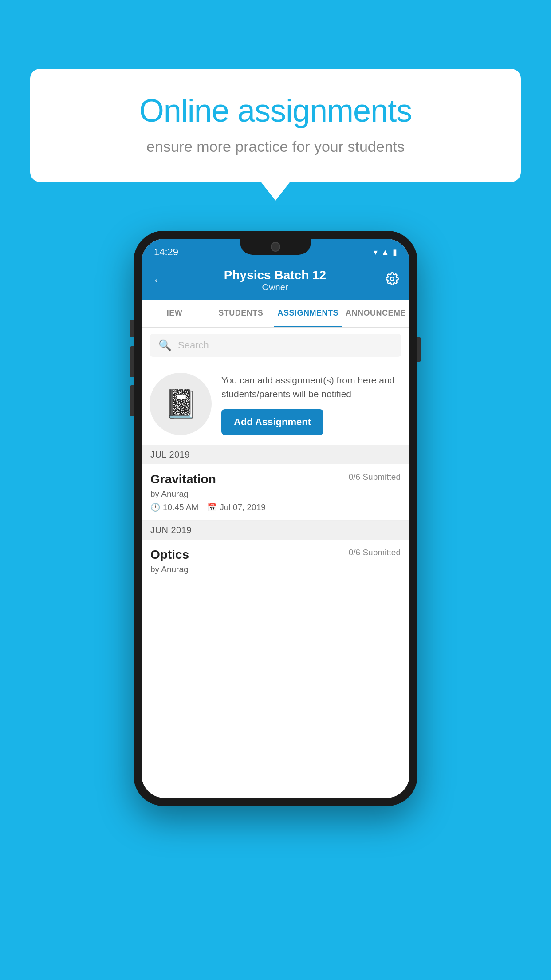 The width and height of the screenshot is (551, 980). What do you see at coordinates (276, 281) in the screenshot?
I see `app-header: ← Physics Batch 12 Owner` at bounding box center [276, 281].